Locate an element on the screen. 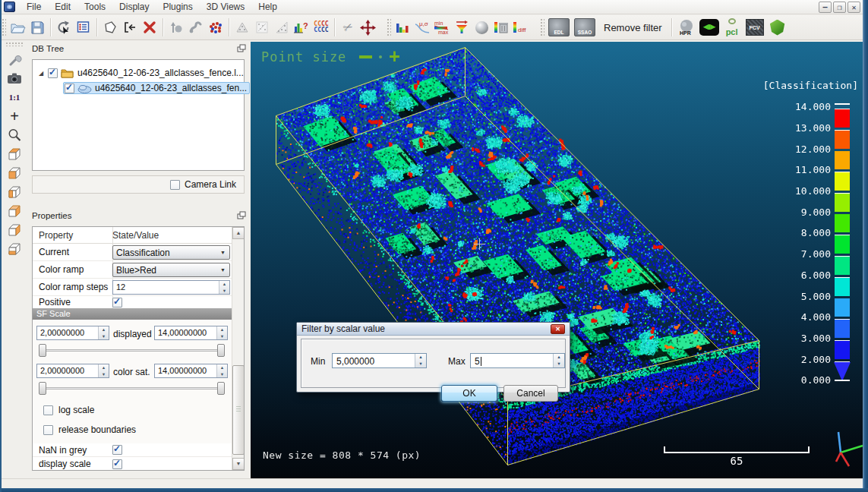  tree-item-cloud: u4625640_12-06-23_allclasses_fen... is located at coordinates (138, 88).